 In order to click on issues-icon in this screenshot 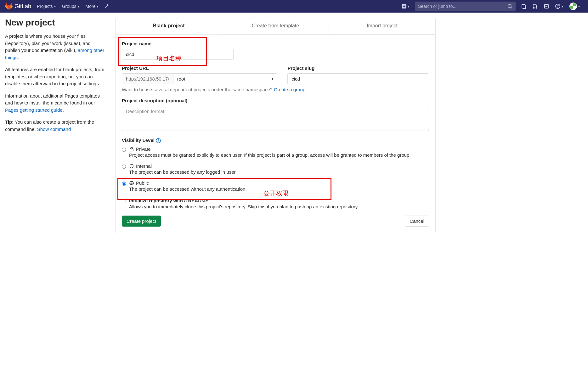, I will do `click(524, 6)`.